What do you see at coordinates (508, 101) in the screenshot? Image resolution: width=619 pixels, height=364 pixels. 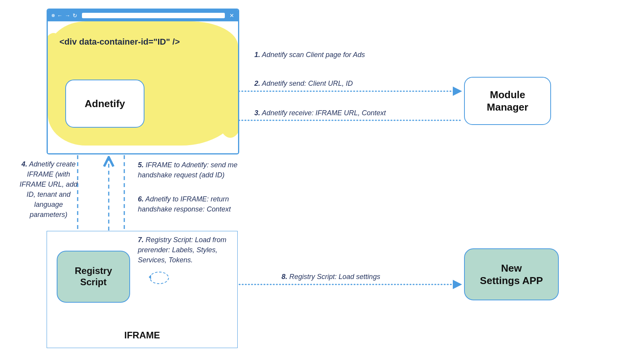 I see `module-manager-label: Module Manager` at bounding box center [508, 101].